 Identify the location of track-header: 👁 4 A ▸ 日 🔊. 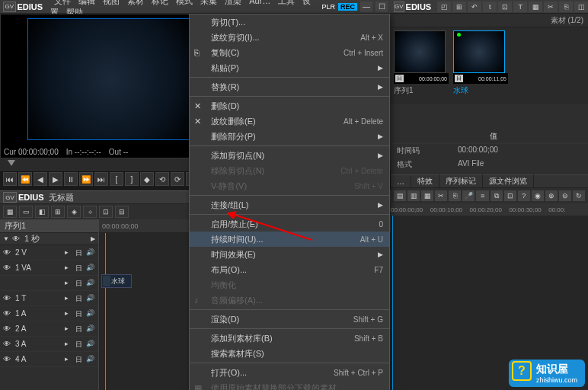
(49, 360).